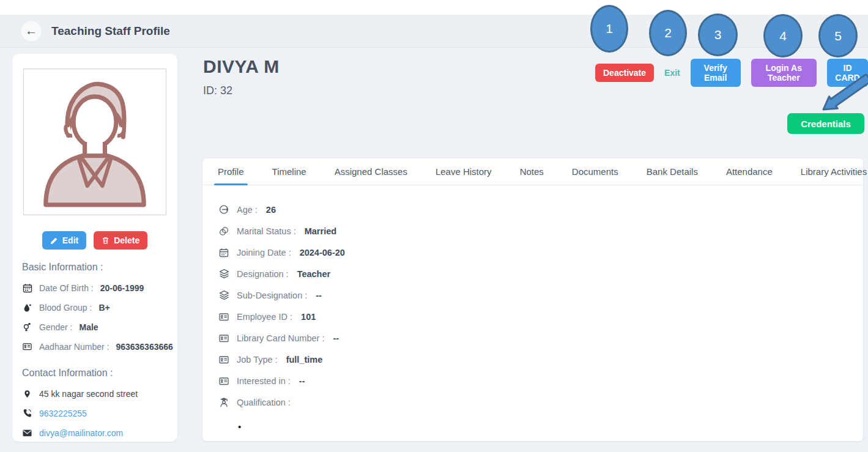 This screenshot has height=452, width=868. Describe the element at coordinates (609, 29) in the screenshot. I see `annotation-number: 1` at that location.